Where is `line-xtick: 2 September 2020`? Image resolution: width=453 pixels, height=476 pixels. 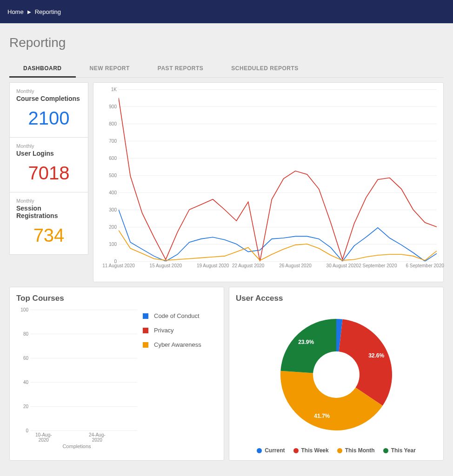 line-xtick: 2 September 2020 is located at coordinates (378, 266).